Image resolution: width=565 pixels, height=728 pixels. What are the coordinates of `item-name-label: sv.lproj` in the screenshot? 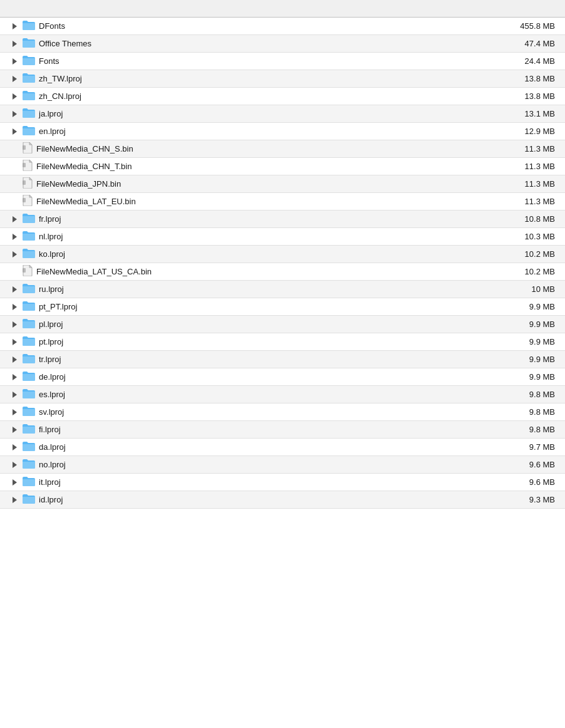 It's located at (51, 412).